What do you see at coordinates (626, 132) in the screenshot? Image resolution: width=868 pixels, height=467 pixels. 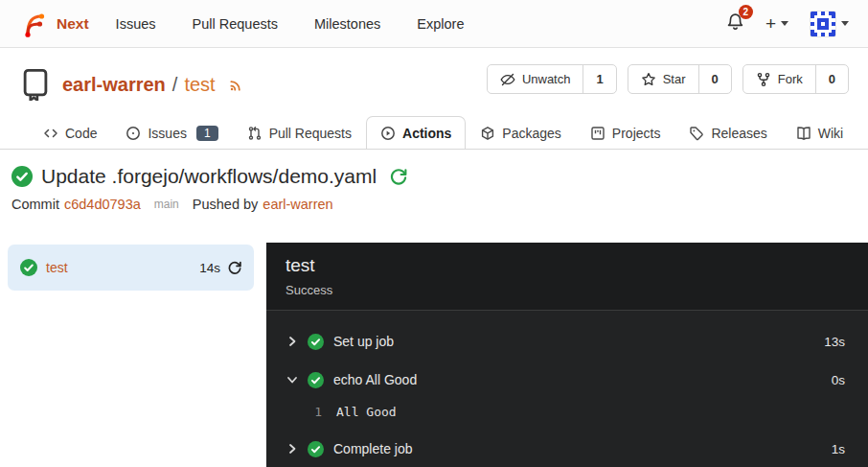 I see `tab-projects: Projects` at bounding box center [626, 132].